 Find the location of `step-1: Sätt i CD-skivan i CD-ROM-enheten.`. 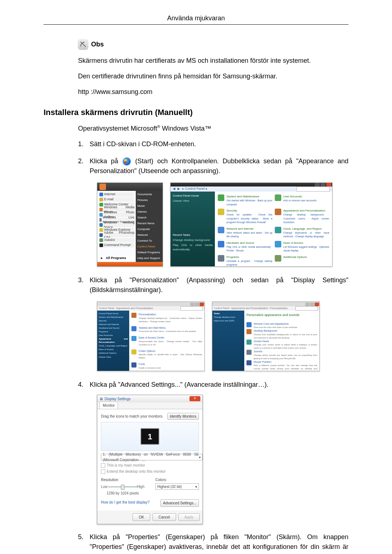

step-1: Sätt i CD-skivan i CD-ROM-enheten. is located at coordinates (213, 144).